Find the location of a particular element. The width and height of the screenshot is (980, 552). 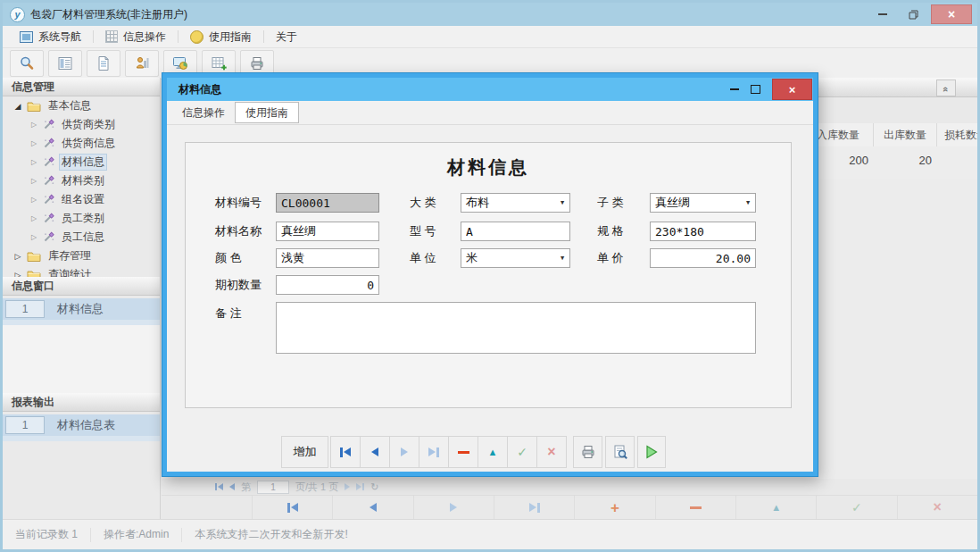

menu-info-ops: 信息操作 is located at coordinates (136, 37).